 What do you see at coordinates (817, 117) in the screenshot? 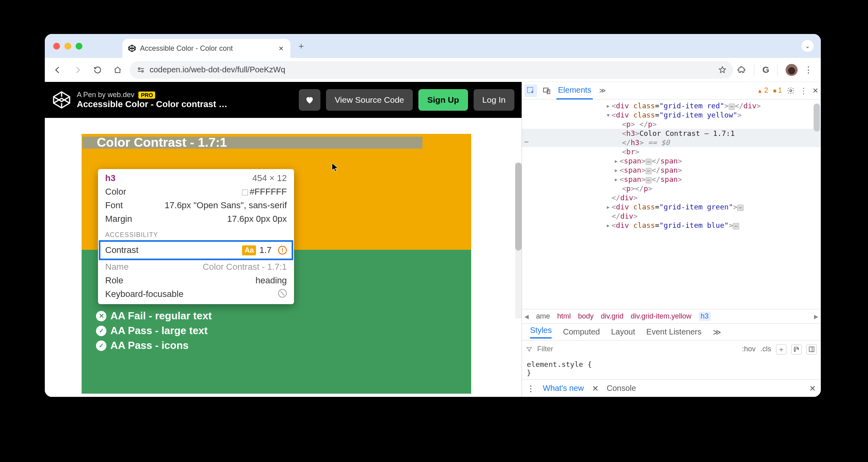
I see `dom-scrollbar-thumb` at bounding box center [817, 117].